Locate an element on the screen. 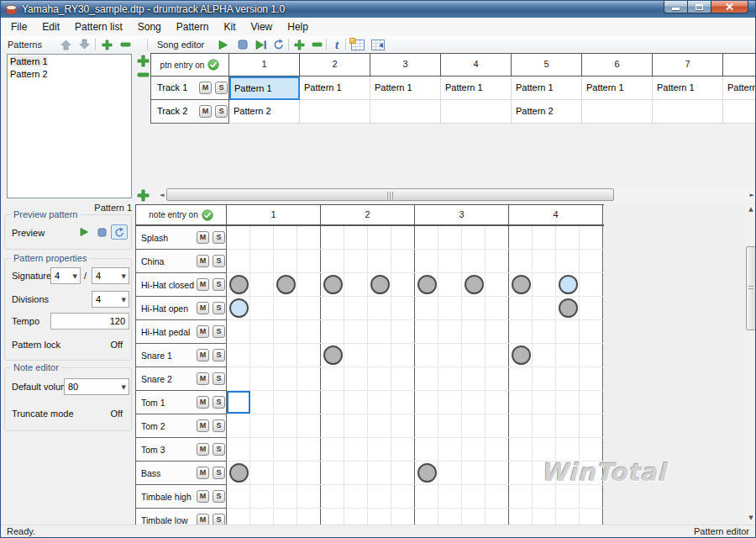 This screenshot has width=756, height=538. stop-song-button is located at coordinates (243, 45).